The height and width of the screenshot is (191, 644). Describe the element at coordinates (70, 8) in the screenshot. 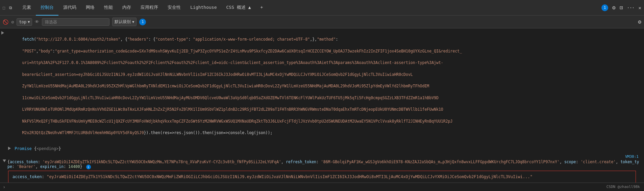

I see `tab-sources: 源代码` at that location.